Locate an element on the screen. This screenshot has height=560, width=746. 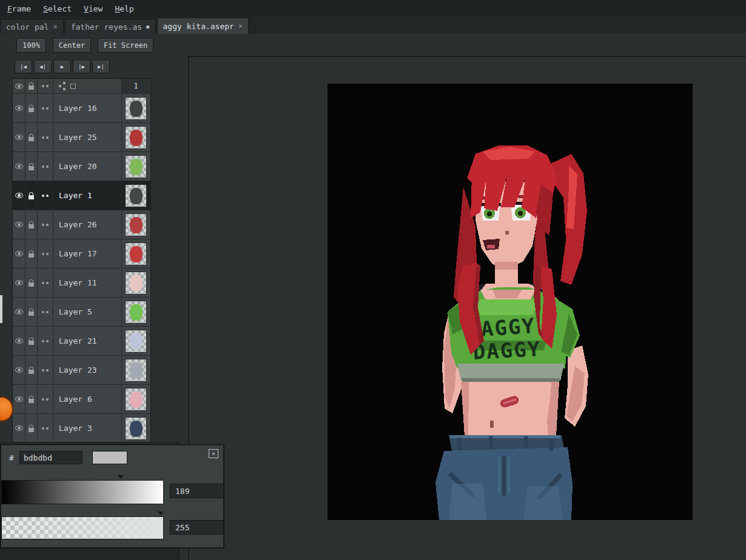
menu-frame: Frame is located at coordinates (19, 8).